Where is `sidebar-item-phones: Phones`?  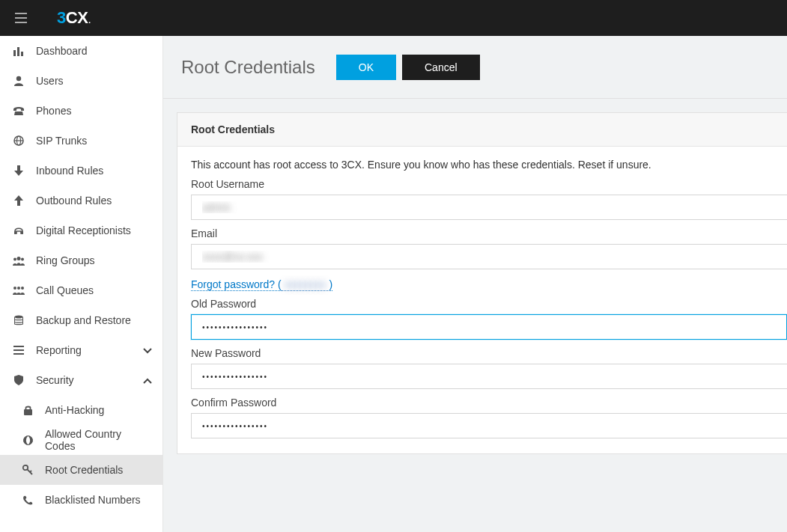
sidebar-item-phones: Phones is located at coordinates (81, 111).